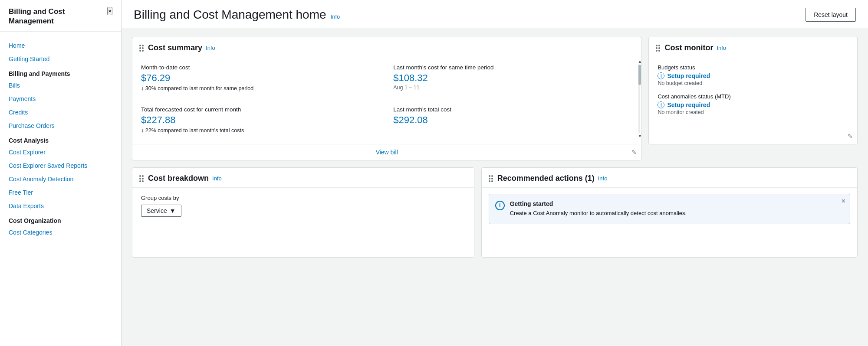 The height and width of the screenshot is (346, 868). I want to click on sidebar-section-billing-payments: Billing and Payments, so click(61, 72).